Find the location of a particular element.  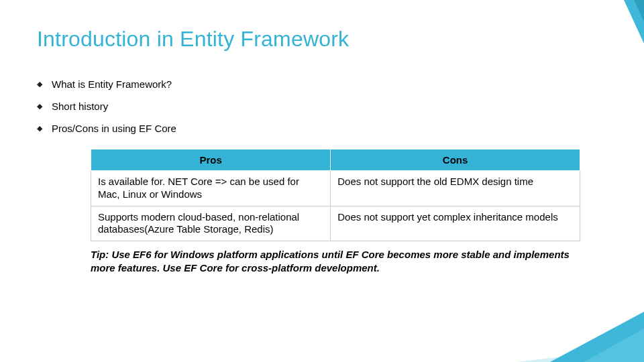

slide-title: Introduction in Entity Framework is located at coordinates (322, 39).